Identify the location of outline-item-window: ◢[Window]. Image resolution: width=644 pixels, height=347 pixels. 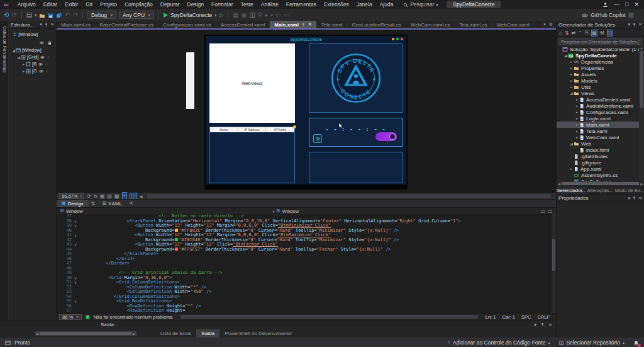
(33, 50).